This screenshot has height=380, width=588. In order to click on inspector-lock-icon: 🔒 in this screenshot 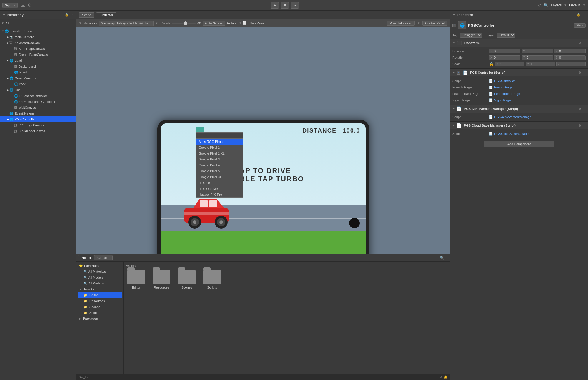, I will do `click(579, 15)`.